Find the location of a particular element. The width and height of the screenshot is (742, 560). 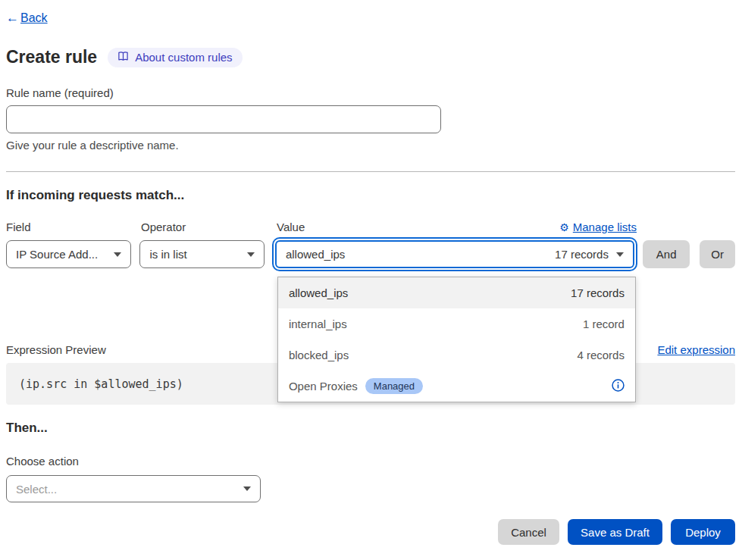

list-option-name: blocked_ips is located at coordinates (318, 355).